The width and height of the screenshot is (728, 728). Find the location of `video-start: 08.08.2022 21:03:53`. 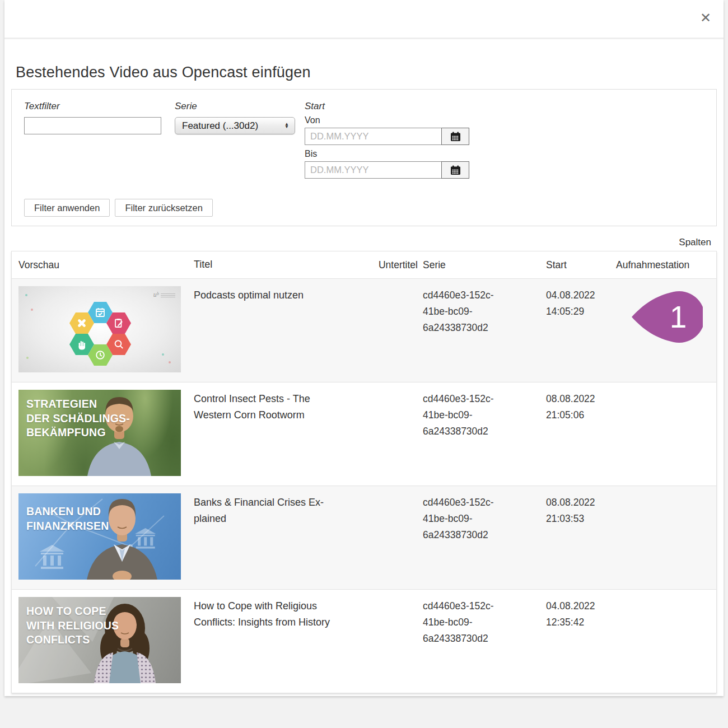

video-start: 08.08.2022 21:03:53 is located at coordinates (577, 506).